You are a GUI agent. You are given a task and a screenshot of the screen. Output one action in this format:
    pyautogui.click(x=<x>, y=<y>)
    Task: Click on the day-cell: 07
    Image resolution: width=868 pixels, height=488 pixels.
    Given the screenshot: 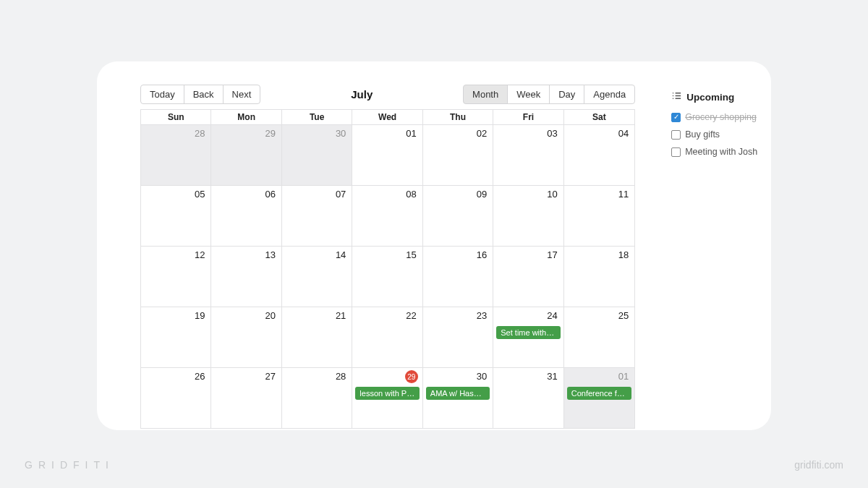 What is the action you would take?
    pyautogui.click(x=317, y=215)
    